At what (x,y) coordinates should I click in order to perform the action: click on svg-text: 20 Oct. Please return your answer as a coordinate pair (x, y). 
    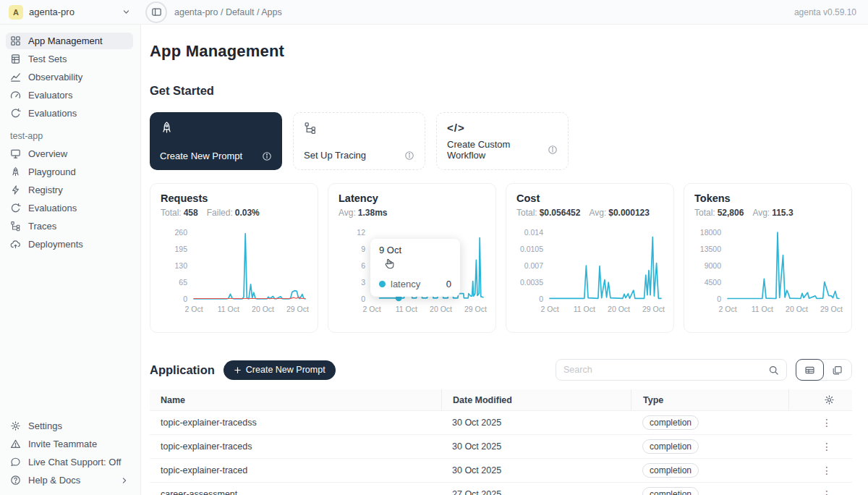
    Looking at the image, I should click on (797, 309).